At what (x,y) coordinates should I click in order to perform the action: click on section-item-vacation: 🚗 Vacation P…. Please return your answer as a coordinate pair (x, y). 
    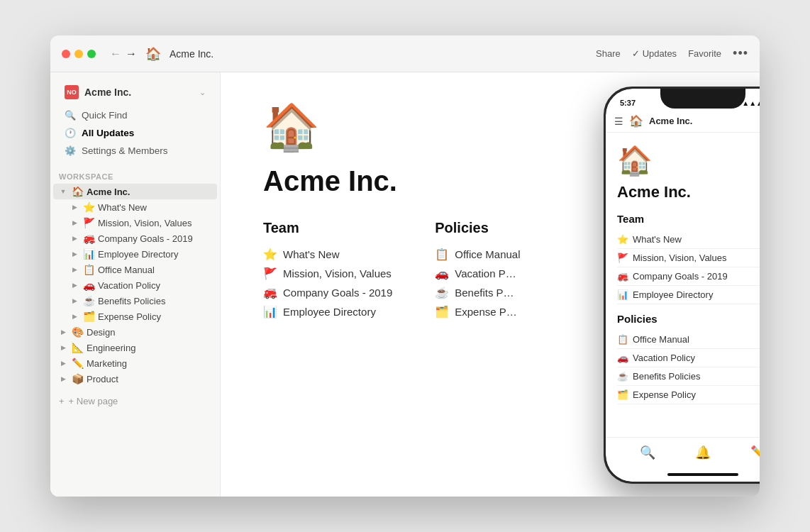
    Looking at the image, I should click on (499, 274).